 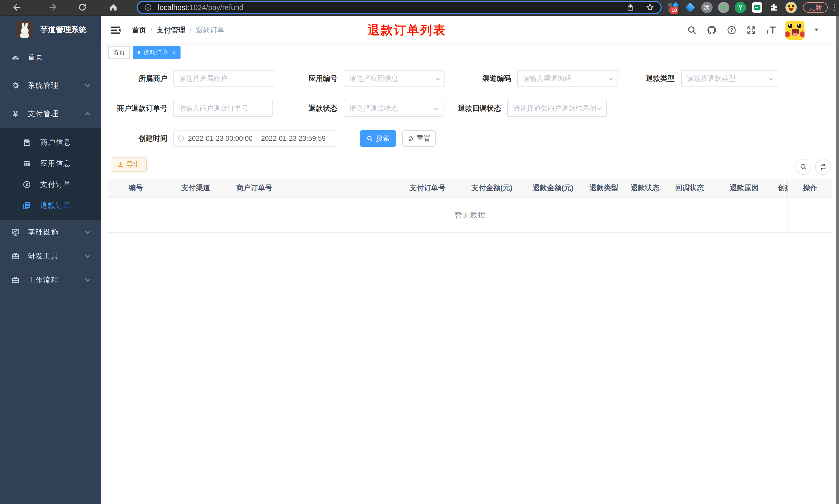 What do you see at coordinates (50, 185) in the screenshot?
I see `sidebar-item-pay-order: ¥ 支付订单` at bounding box center [50, 185].